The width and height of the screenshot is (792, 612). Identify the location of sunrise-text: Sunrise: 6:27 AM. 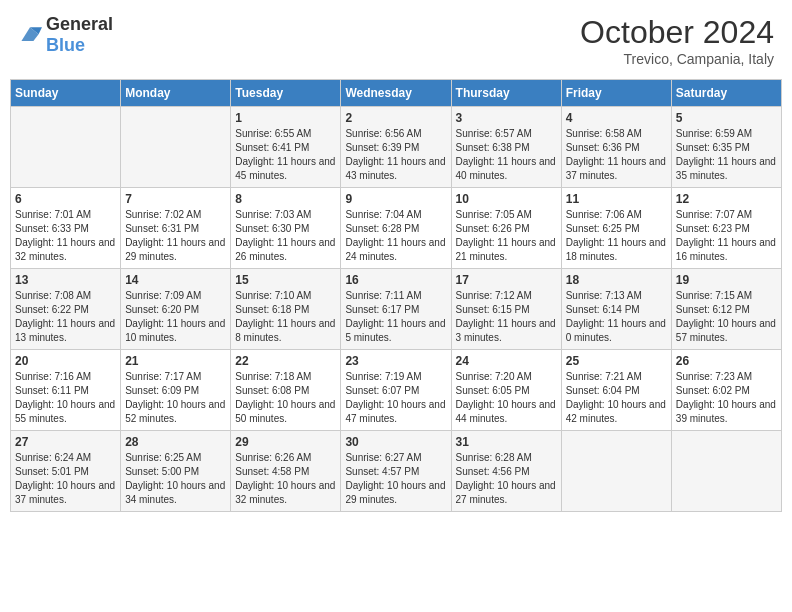
(383, 458).